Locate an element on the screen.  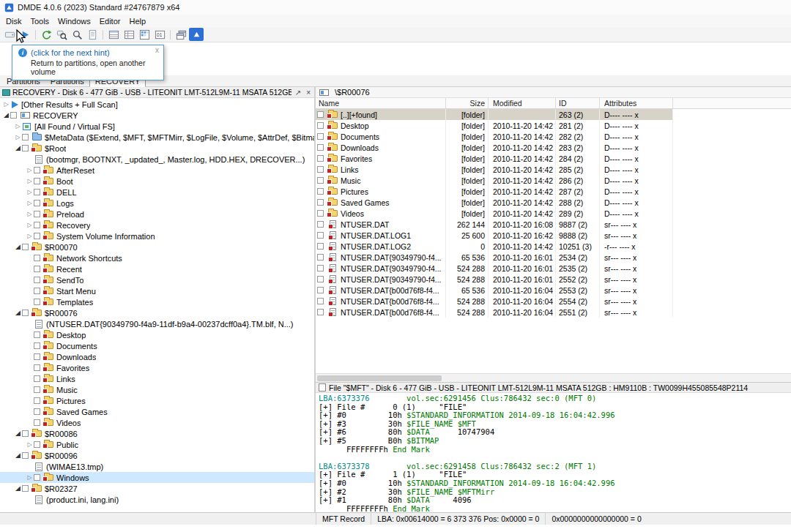
file-table-button is located at coordinates (129, 34).